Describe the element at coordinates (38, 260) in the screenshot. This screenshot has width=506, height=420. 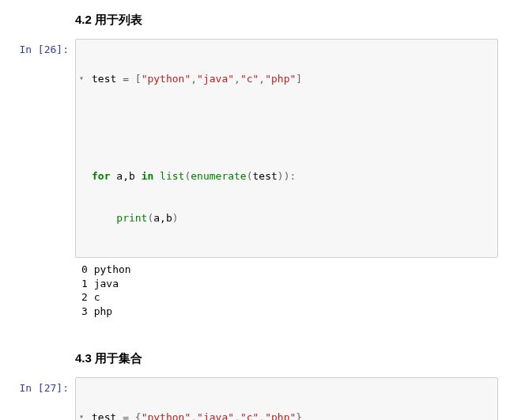
I see `output-prompt` at that location.